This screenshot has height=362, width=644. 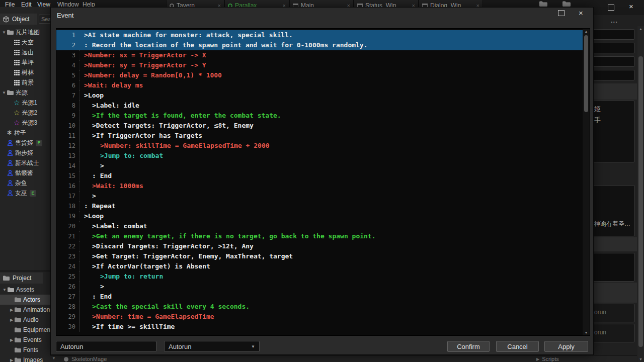 What do you see at coordinates (614, 20) in the screenshot?
I see `more-options-button: ...` at bounding box center [614, 20].